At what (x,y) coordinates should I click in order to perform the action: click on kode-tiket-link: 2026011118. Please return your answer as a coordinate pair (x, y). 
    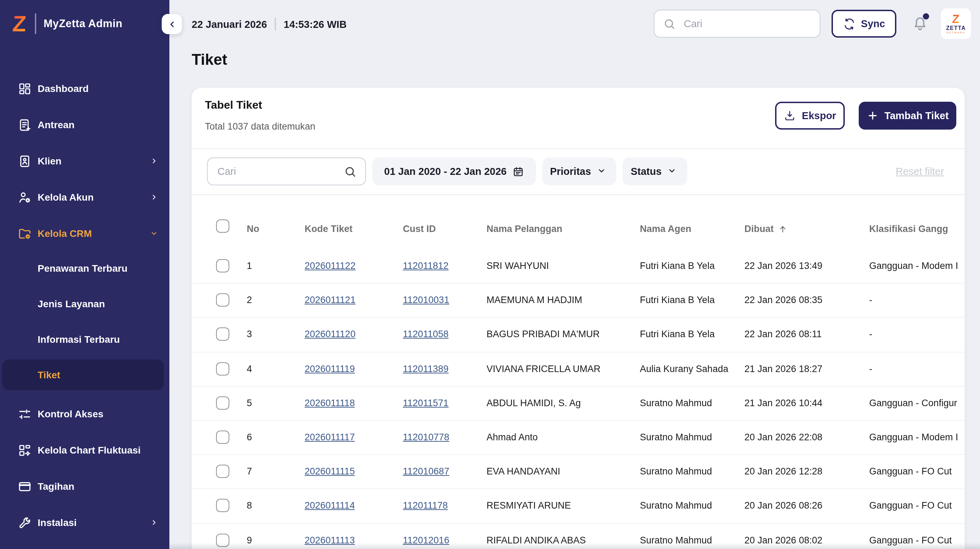
    Looking at the image, I should click on (330, 403).